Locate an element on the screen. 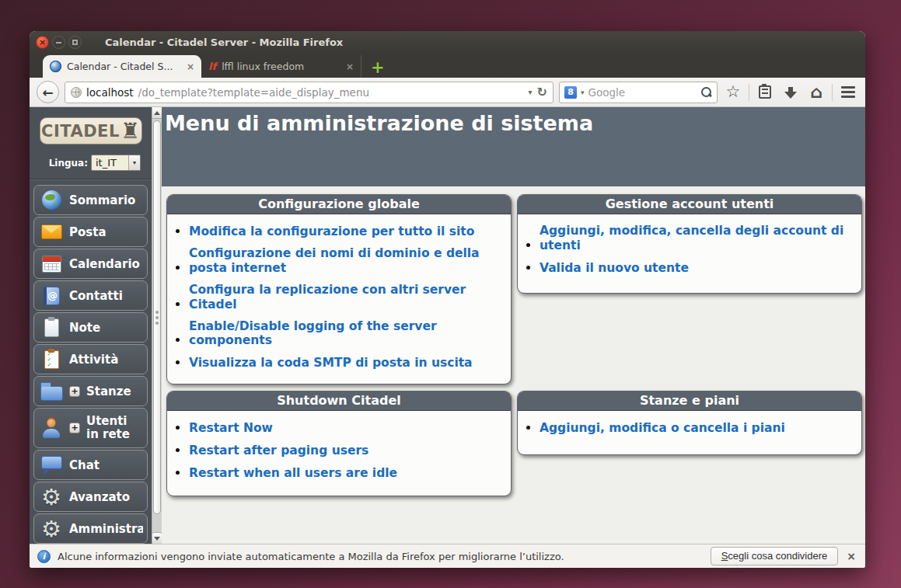 This screenshot has height=588, width=901. link-gestione-account-utenti: Aggiungi, modifica, cancella degli accou… is located at coordinates (697, 238).